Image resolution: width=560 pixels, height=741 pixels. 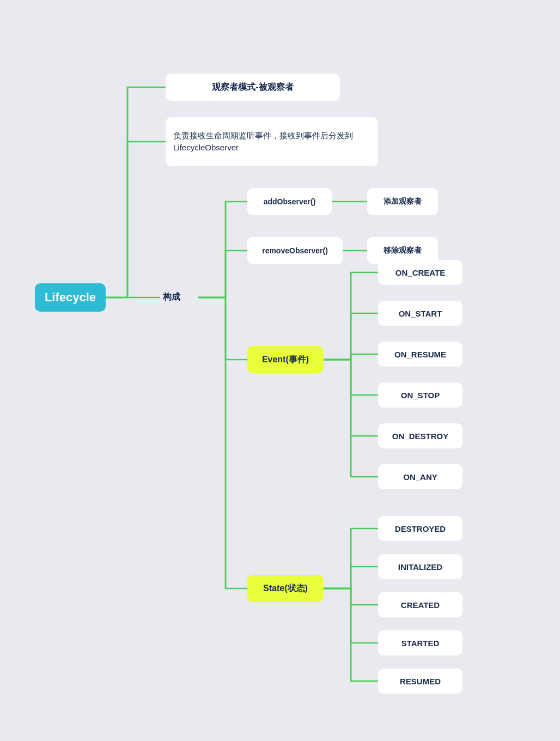 What do you see at coordinates (421, 272) in the screenshot?
I see `on-create-node: ON_CREATE` at bounding box center [421, 272].